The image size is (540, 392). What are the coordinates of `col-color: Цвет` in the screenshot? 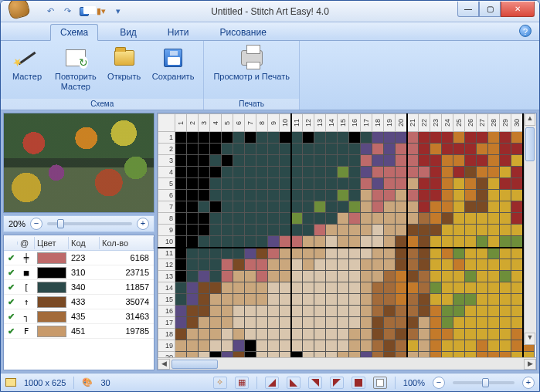 It's located at (52, 243).